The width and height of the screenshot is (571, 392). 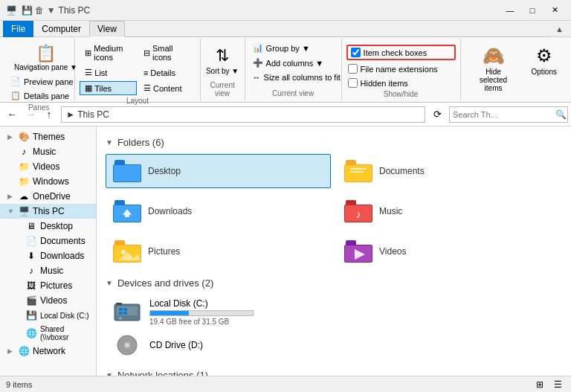 I want to click on folder-item-pictures: Pictures, so click(x=219, y=251).